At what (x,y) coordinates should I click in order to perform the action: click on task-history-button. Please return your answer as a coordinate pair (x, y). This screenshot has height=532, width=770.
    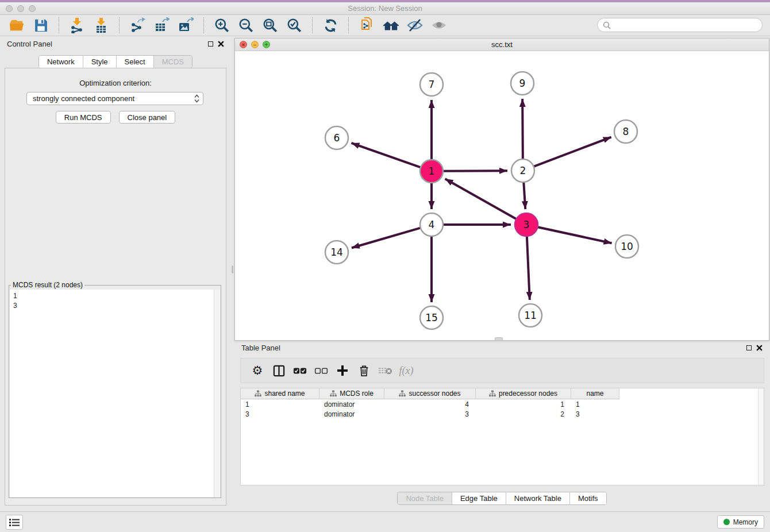
    Looking at the image, I should click on (14, 522).